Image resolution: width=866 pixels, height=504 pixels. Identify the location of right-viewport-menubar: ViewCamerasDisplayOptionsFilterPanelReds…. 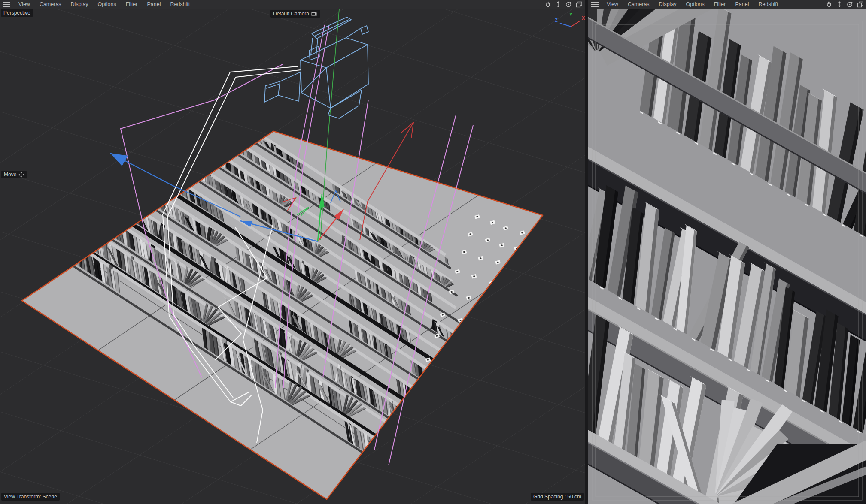
(727, 4).